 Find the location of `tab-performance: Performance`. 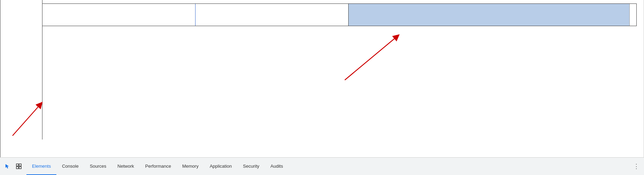

tab-performance: Performance is located at coordinates (158, 166).